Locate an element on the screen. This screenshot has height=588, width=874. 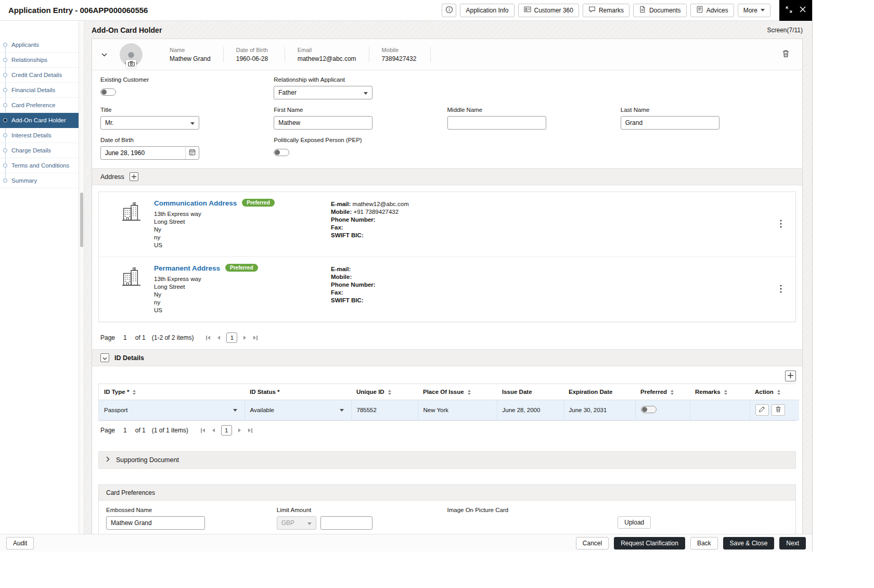
limit-amount-input is located at coordinates (346, 523).